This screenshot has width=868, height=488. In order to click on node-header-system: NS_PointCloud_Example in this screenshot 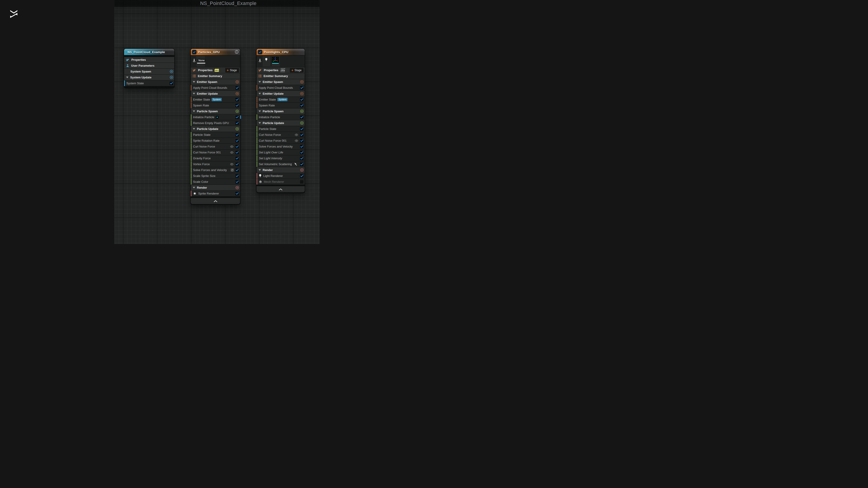, I will do `click(149, 52)`.